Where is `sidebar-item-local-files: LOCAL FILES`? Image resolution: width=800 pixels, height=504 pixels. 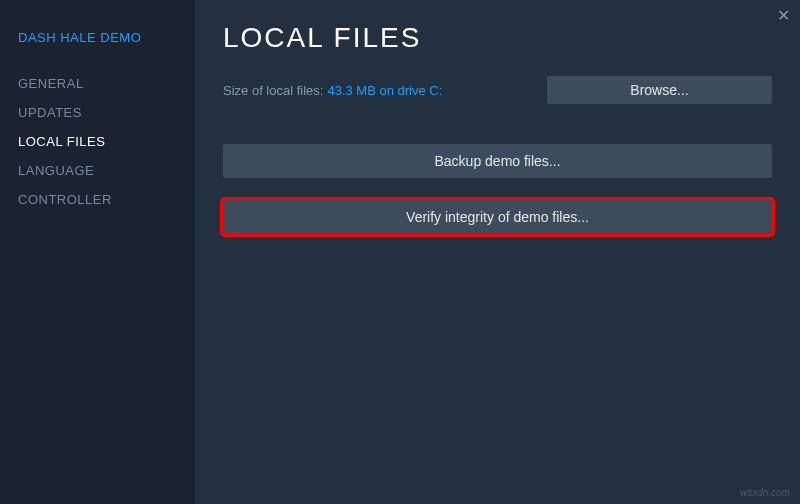 sidebar-item-local-files: LOCAL FILES is located at coordinates (106, 142).